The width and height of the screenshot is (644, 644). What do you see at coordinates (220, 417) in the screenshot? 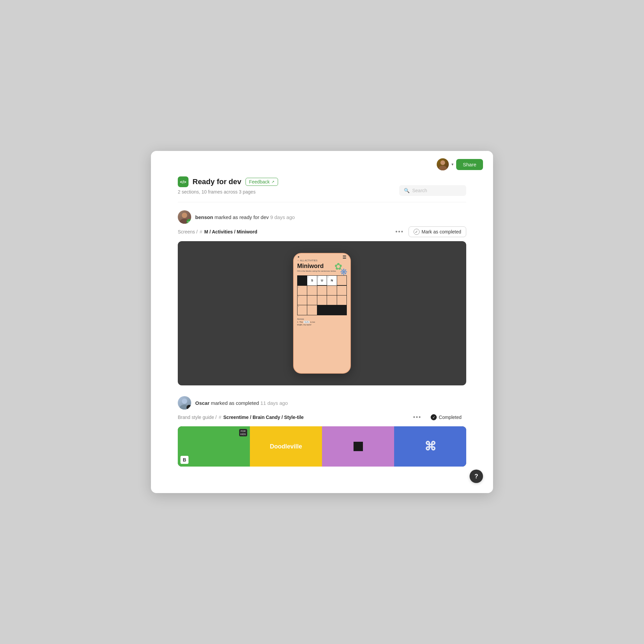
I see `hash-icon-2: #` at bounding box center [220, 417].